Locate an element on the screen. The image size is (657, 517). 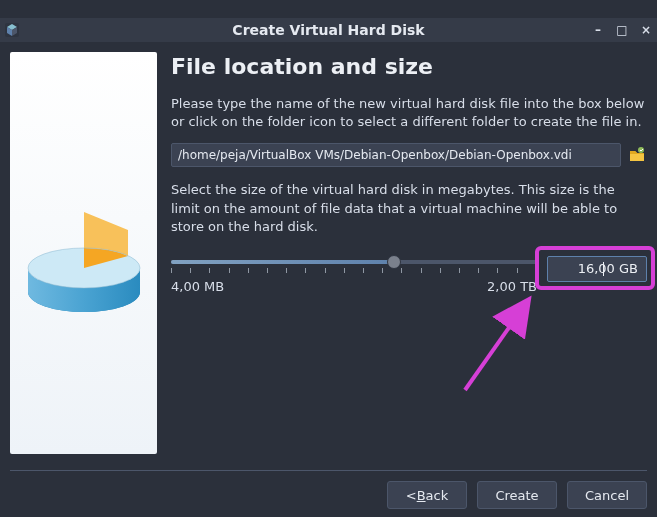
maximize-button: □ is located at coordinates (622, 30).